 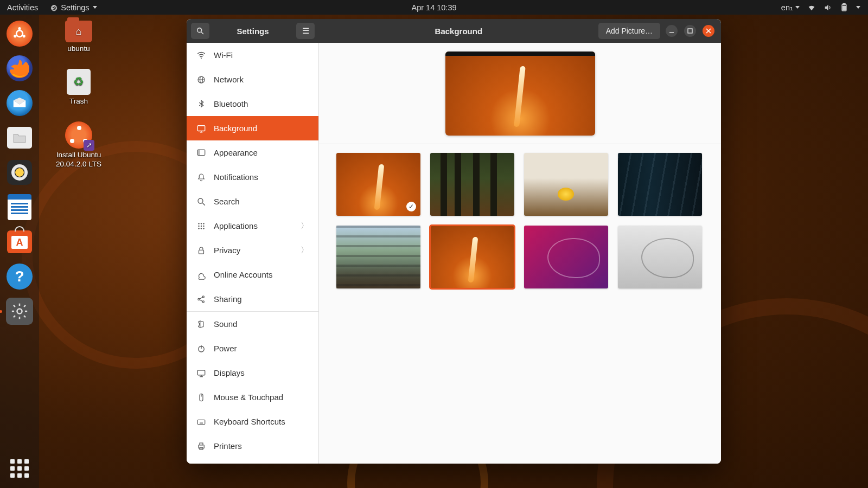 I want to click on sharing-icon, so click(x=201, y=299).